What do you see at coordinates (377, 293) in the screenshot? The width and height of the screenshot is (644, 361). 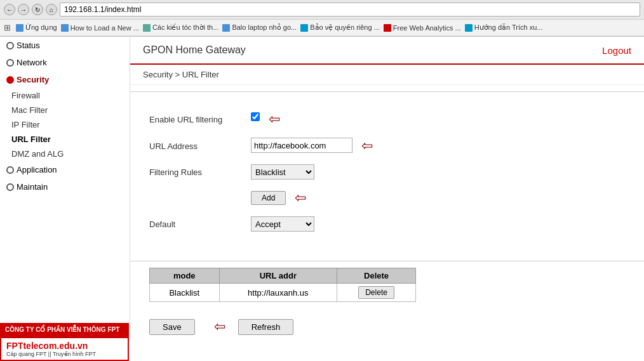 I see `cell-delete: Delete` at bounding box center [377, 293].